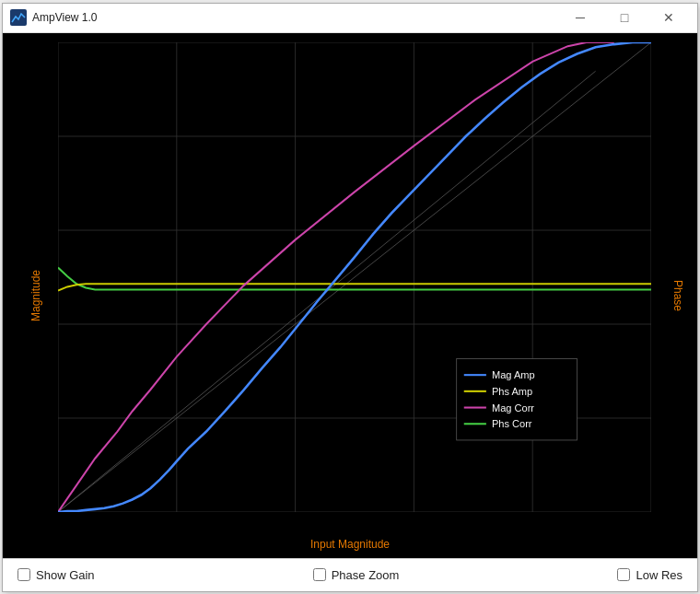 This screenshot has height=594, width=700. I want to click on titlebar-left: AmpView 1.0, so click(53, 17).